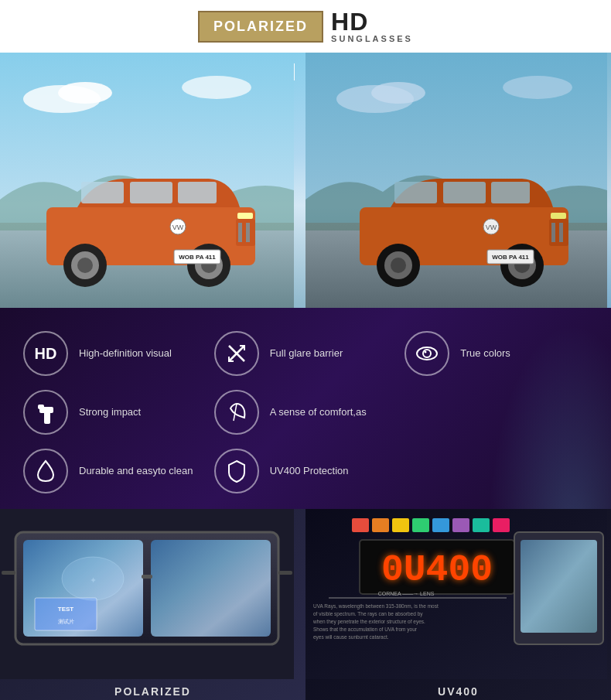  What do you see at coordinates (497, 353) in the screenshot?
I see `feature-color: True colors` at bounding box center [497, 353].